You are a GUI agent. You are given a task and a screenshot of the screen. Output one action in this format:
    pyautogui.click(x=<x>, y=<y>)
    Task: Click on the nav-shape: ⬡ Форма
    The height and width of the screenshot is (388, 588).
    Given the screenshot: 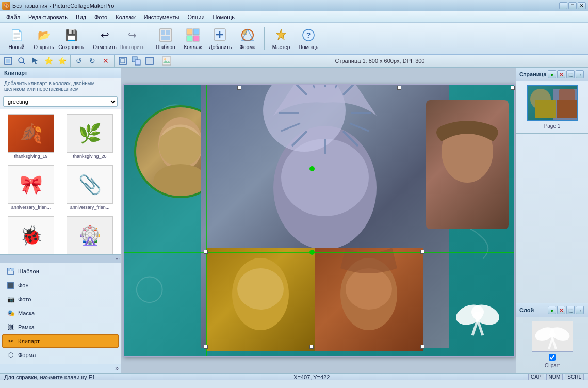 What is the action you would take?
    pyautogui.click(x=60, y=355)
    